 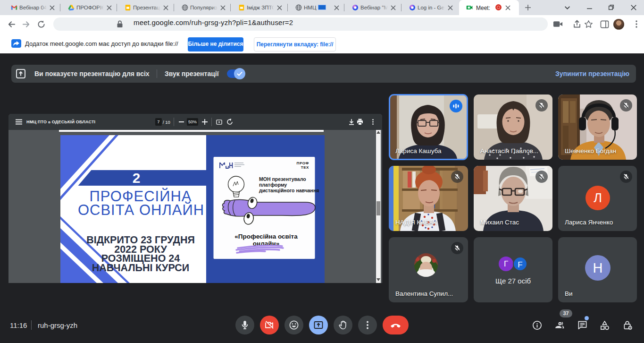 I want to click on svg-text: ТЕХ, so click(x=305, y=167).